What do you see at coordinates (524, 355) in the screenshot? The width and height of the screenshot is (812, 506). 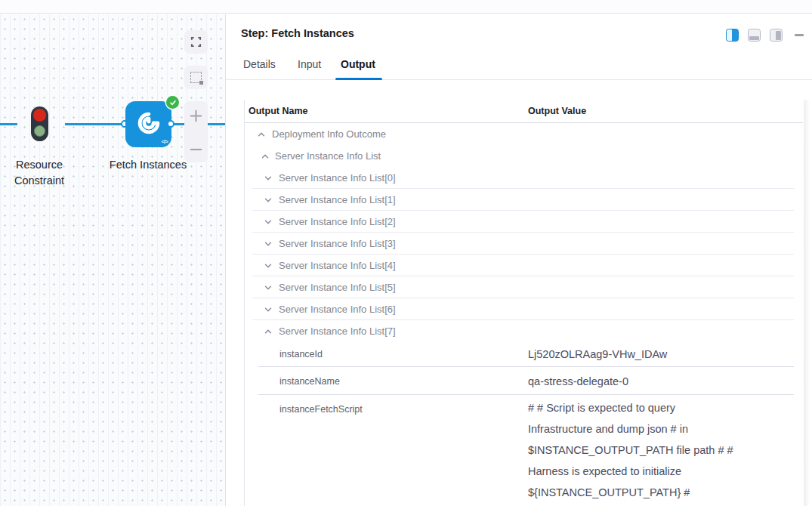 I see `field-row-instance-id: instanceId Lj520zOLRAag9-VHw_IDAw` at bounding box center [524, 355].